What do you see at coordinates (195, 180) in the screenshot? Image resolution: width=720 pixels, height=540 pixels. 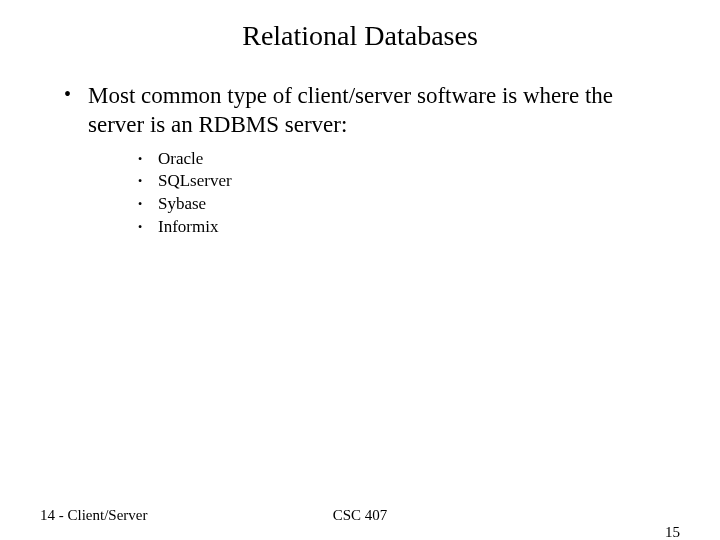 I see `sub-bullet-text: SQLserver` at bounding box center [195, 180].